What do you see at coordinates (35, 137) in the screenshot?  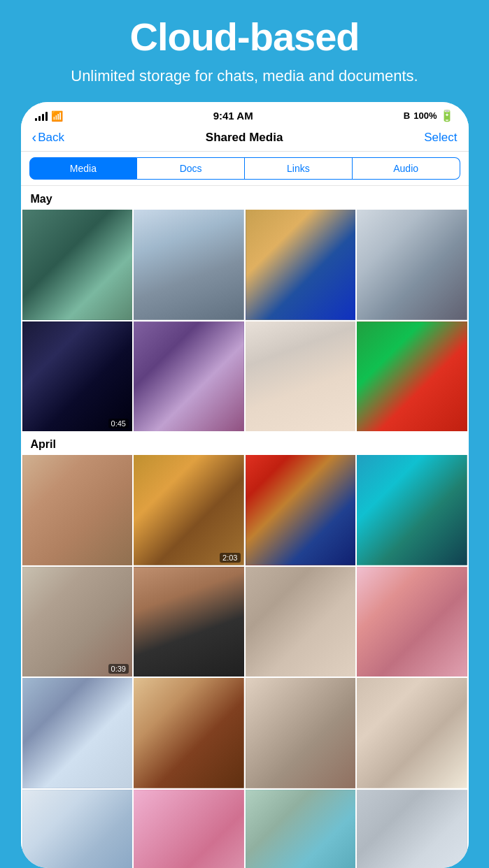 I see `back-chevron-icon: ‹` at bounding box center [35, 137].